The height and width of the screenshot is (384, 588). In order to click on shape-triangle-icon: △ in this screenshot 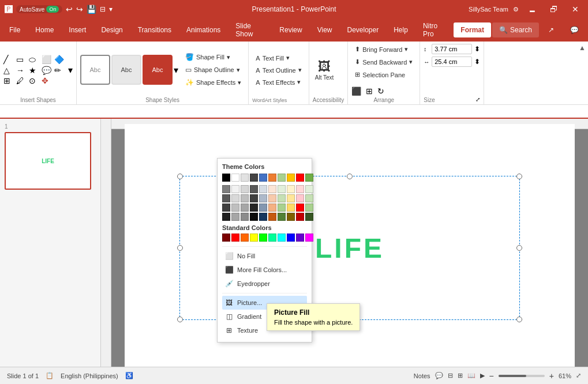, I will do `click(9, 70)`.